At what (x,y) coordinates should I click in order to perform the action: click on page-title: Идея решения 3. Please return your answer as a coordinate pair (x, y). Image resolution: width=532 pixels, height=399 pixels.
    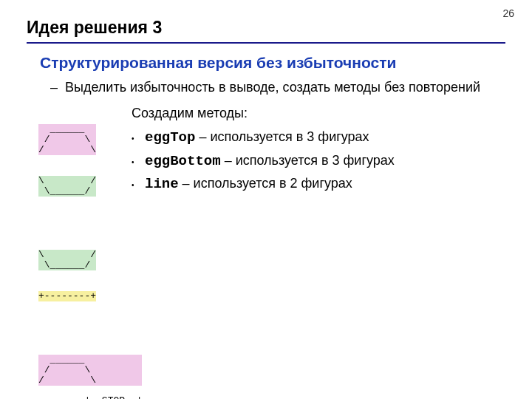
    Looking at the image, I should click on (266, 28).